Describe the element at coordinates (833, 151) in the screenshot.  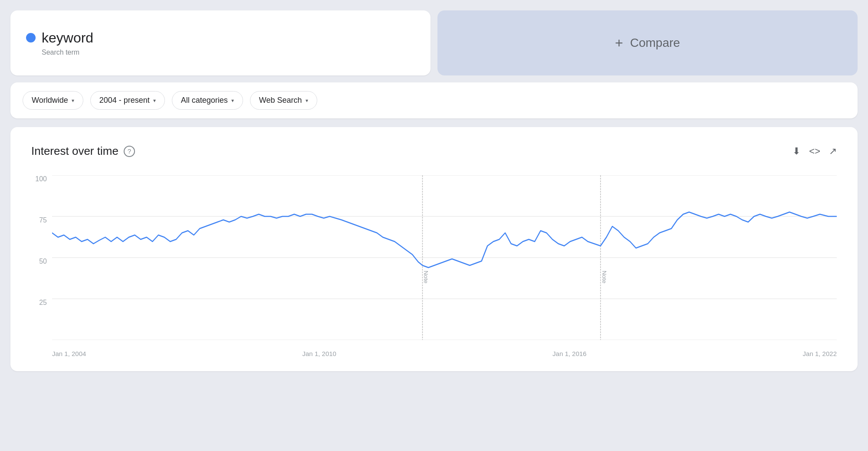
I see `share-icon: ↗` at that location.